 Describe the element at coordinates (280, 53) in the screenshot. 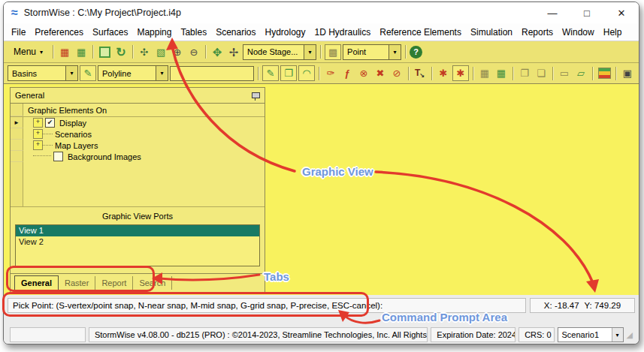

I see `node-stage-dropdown: Node Stage... ▾` at that location.